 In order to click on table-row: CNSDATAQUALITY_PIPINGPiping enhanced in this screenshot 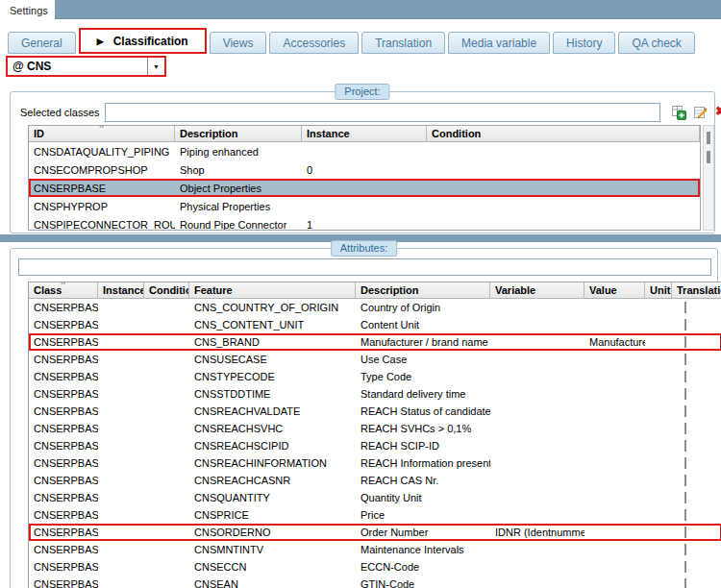, I will do `click(364, 152)`.